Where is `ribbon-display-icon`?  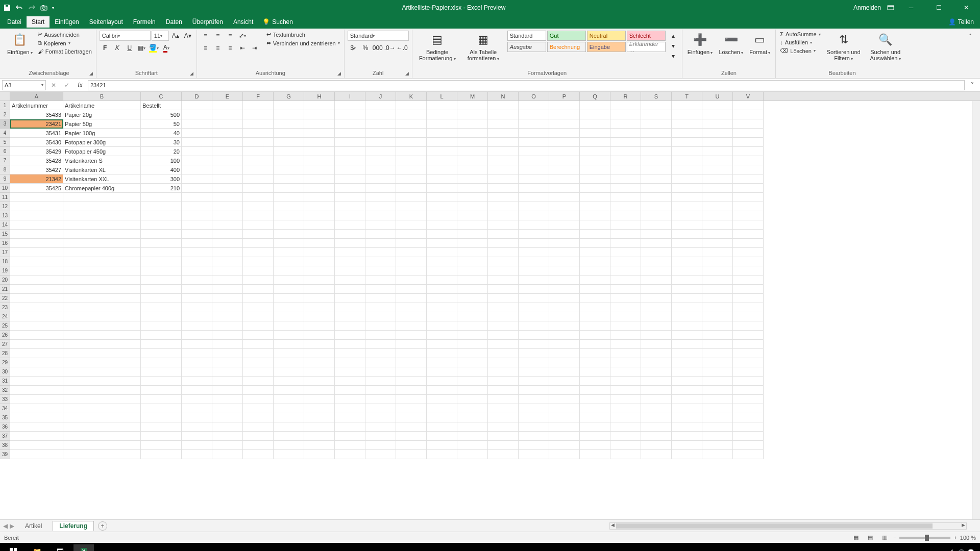
ribbon-display-icon is located at coordinates (891, 8).